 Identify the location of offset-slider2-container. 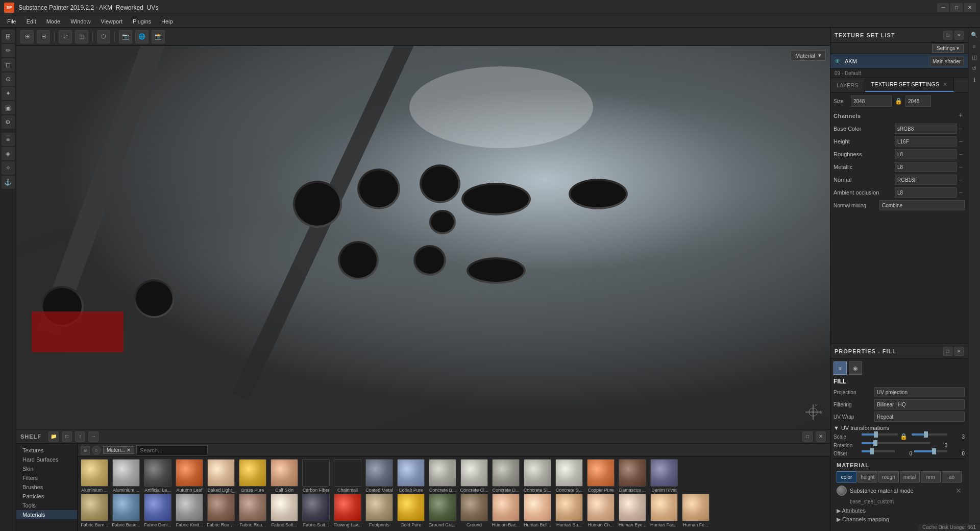
(931, 453).